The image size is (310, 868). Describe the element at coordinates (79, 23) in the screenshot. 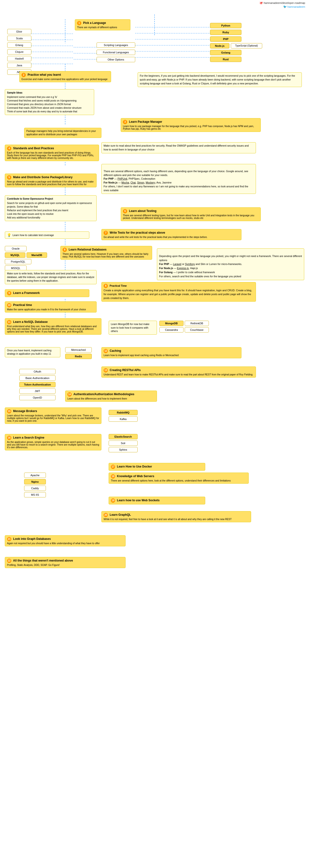

I see `step1-number: 1` at that location.